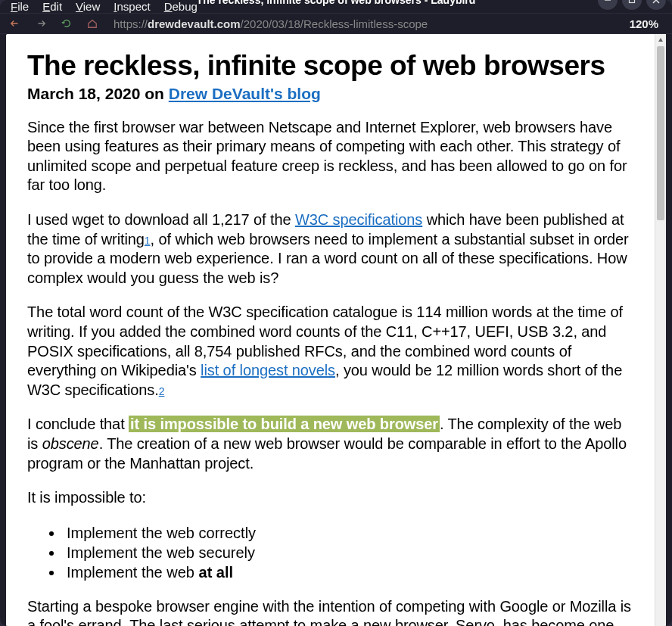  Describe the element at coordinates (41, 23) in the screenshot. I see `forward-button` at that location.